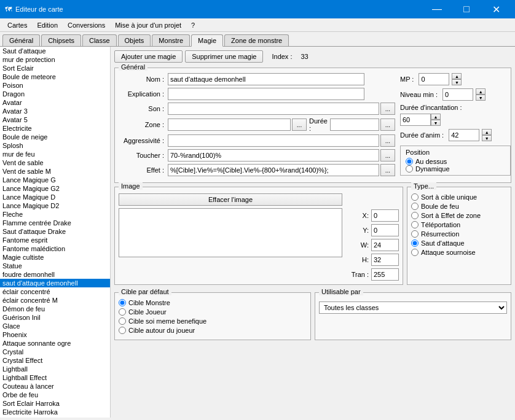 The width and height of the screenshot is (515, 420). I want to click on list-item: Electricite, so click(55, 128).